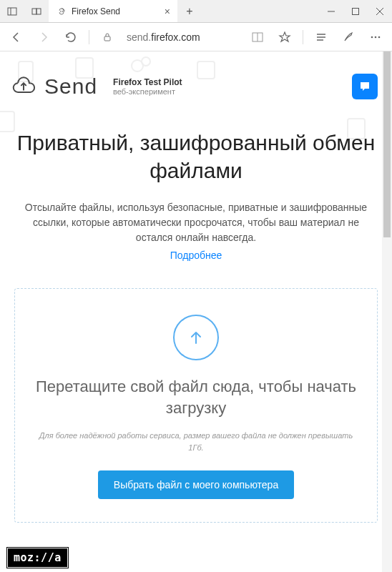 Image resolution: width=392 pixels, height=572 pixels. What do you see at coordinates (16, 37) in the screenshot?
I see `back-button` at bounding box center [16, 37].